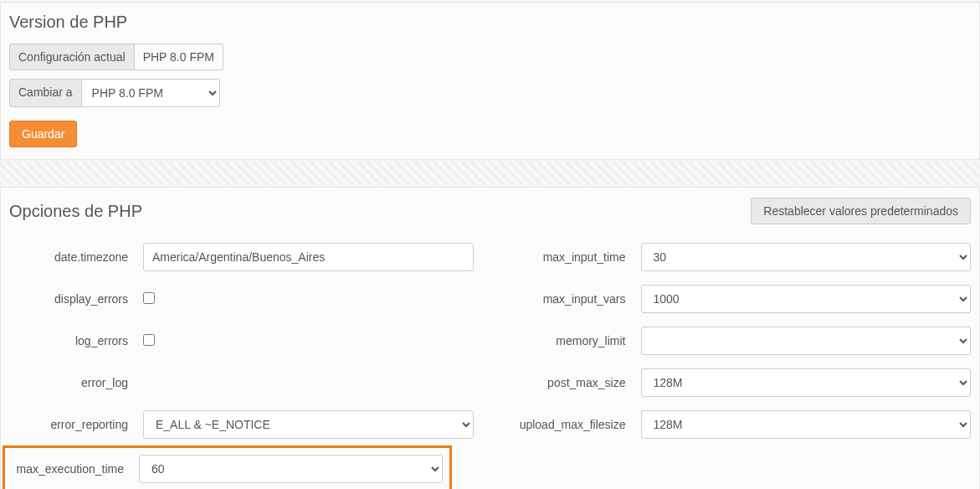 The width and height of the screenshot is (980, 489). I want to click on row-date-timezone: date.timezone, so click(241, 257).